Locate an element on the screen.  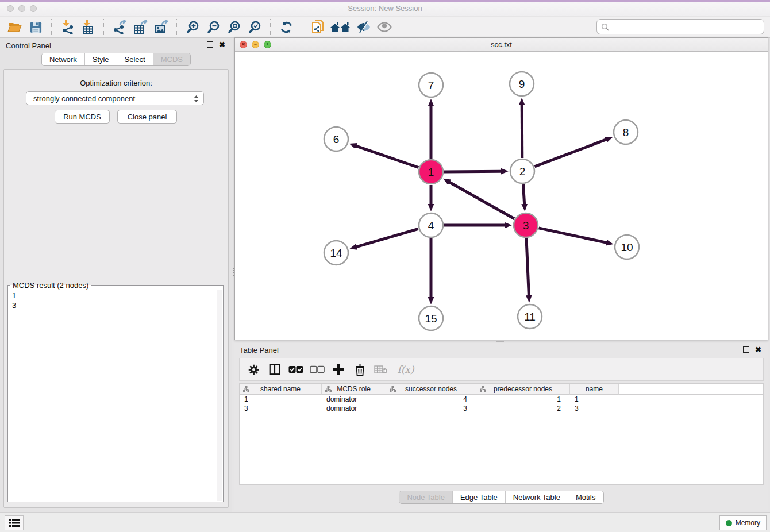
main-toolbar is located at coordinates (385, 28).